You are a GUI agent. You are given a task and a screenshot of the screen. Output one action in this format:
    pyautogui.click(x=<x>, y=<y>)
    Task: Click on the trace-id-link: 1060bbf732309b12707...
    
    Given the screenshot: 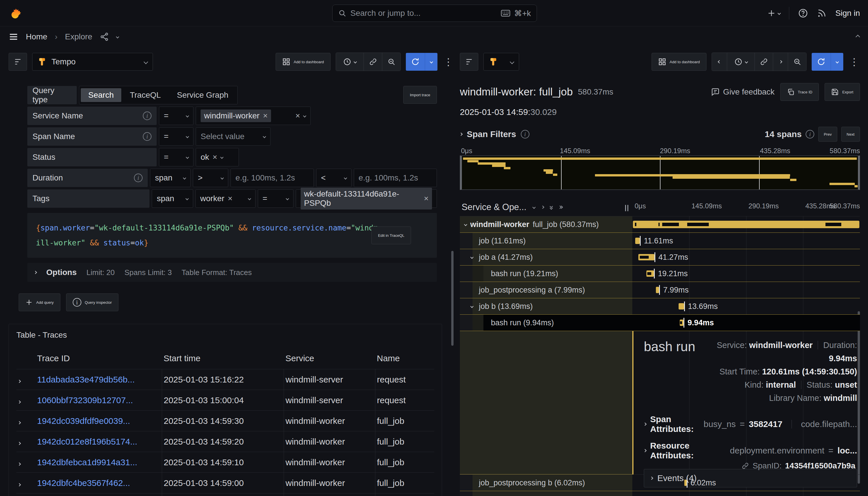 What is the action you would take?
    pyautogui.click(x=85, y=400)
    